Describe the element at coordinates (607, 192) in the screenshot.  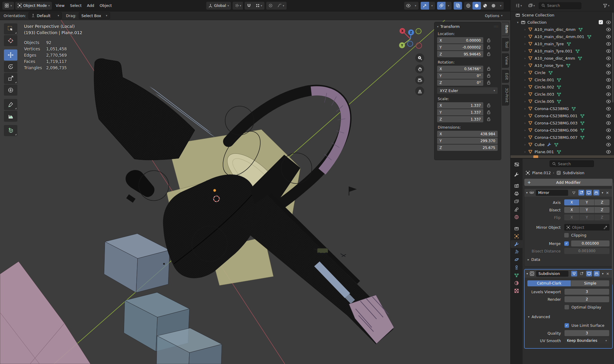
I see `mirror-delete-button: ×` at that location.